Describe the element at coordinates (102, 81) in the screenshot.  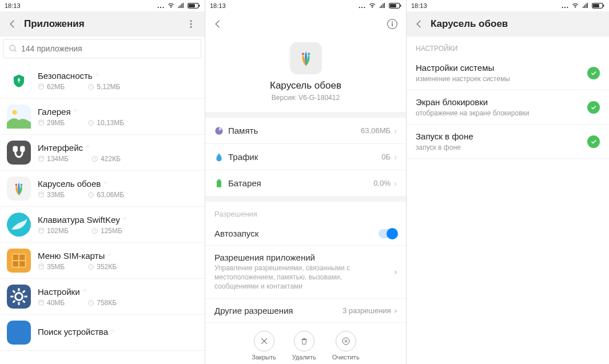
I see `app-row: Безопасность⁘ 62МБ5,12МБ` at that location.